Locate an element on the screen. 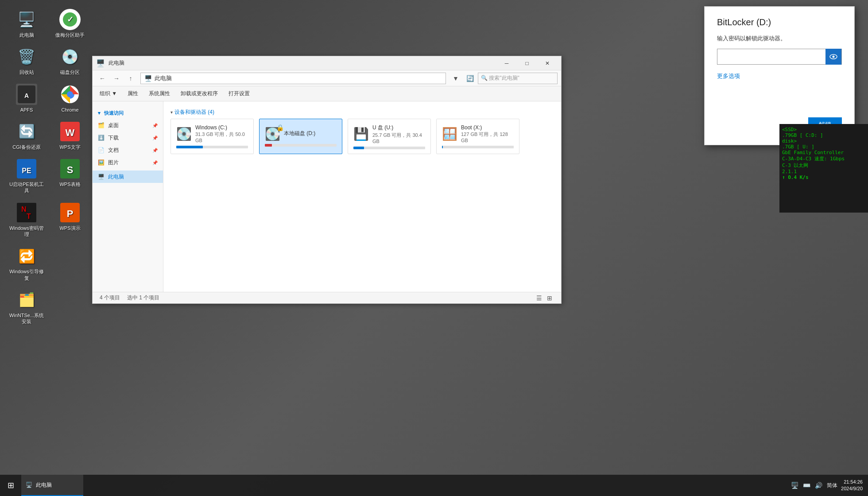 The height and width of the screenshot is (496, 868). desktop-icon-pe: PE U启动PE装机工具 is located at coordinates (27, 176).